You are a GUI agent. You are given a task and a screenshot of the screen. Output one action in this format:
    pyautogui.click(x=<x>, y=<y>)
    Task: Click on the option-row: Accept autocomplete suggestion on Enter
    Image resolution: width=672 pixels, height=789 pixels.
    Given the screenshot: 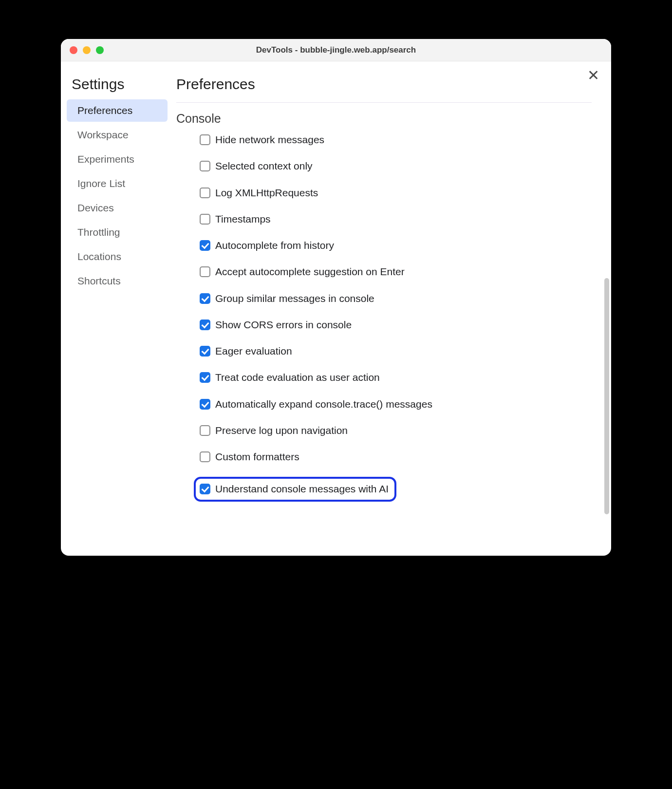 What is the action you would take?
    pyautogui.click(x=326, y=272)
    